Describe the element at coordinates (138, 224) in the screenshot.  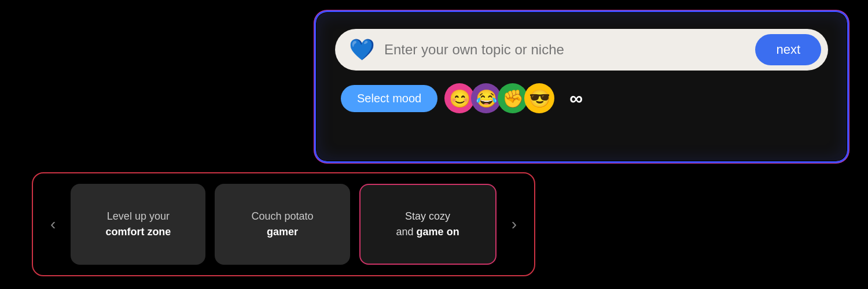
I see `card-level-up-text: Level up yourcomfort zone` at that location.